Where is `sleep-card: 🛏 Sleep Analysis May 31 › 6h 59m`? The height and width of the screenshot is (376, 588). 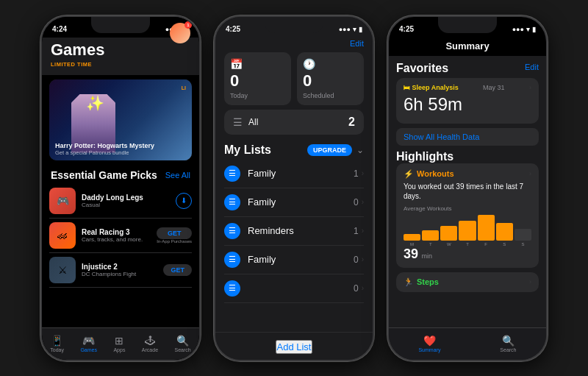
sleep-card: 🛏 Sleep Analysis May 31 › 6h 59m is located at coordinates (467, 101).